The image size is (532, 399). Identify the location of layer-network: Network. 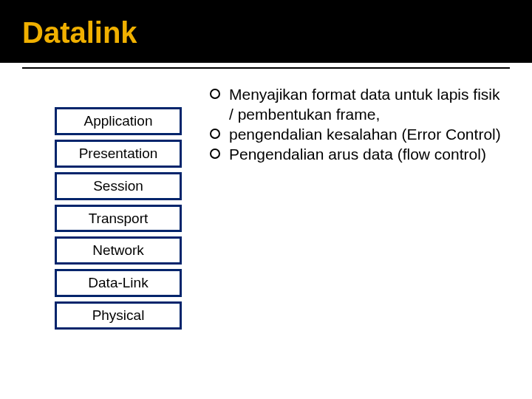
(118, 250).